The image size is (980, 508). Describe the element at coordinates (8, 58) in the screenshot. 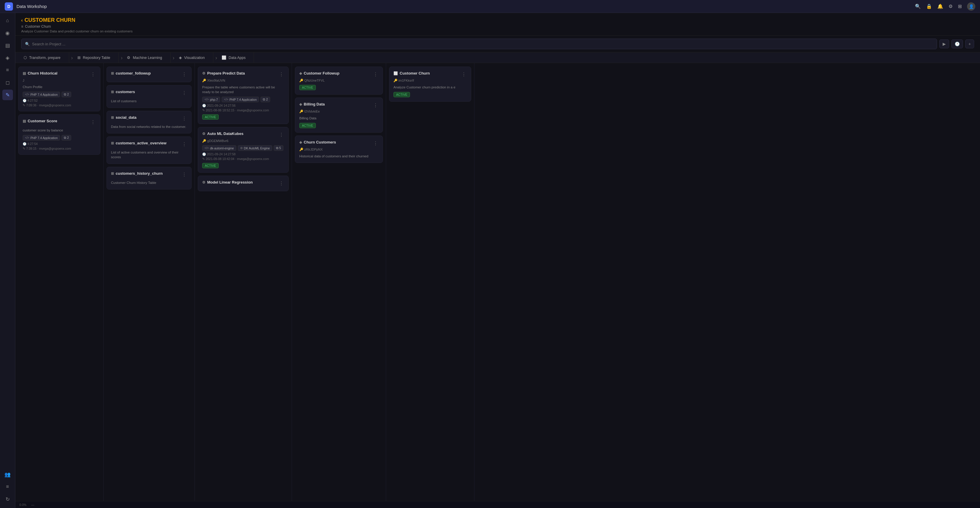

I see `sidebar-item-pipeline: ◈` at that location.